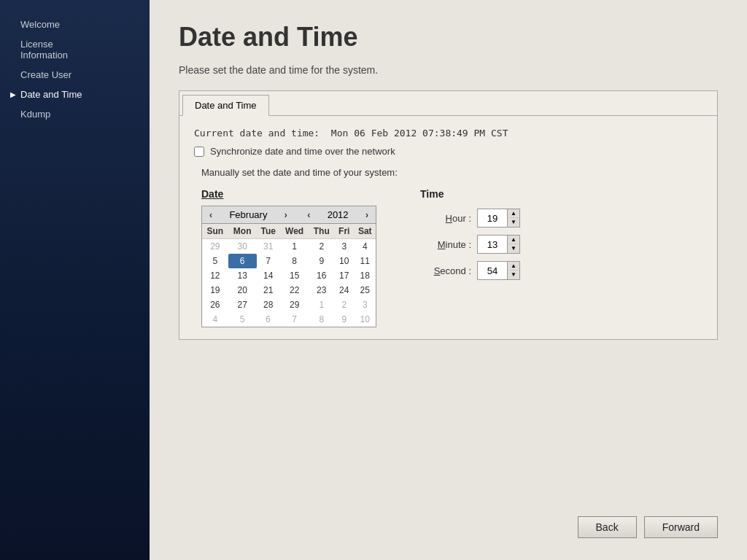  Describe the element at coordinates (446, 245) in the screenshot. I see `minute-label: Minute :` at that location.